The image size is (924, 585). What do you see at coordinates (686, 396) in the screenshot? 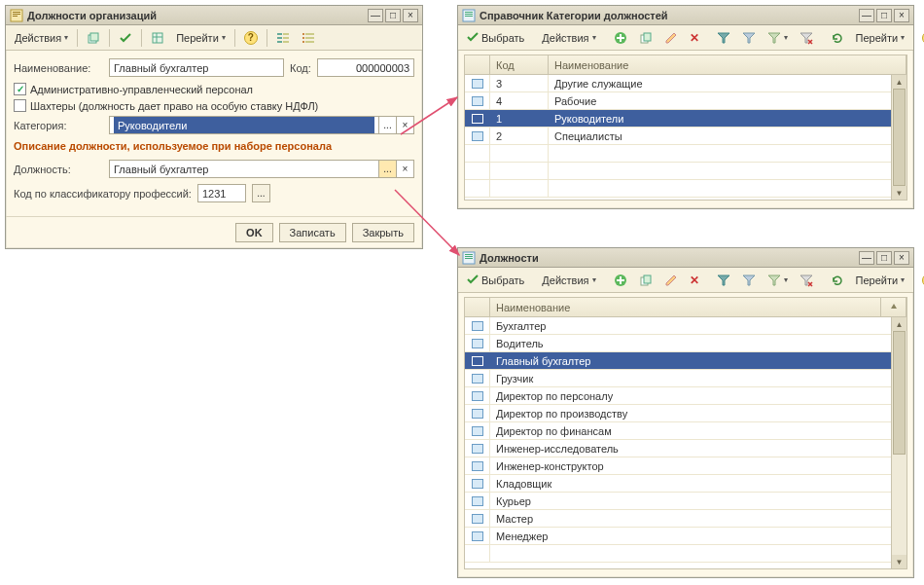
I see `table-row: Директор по персоналу` at bounding box center [686, 396].